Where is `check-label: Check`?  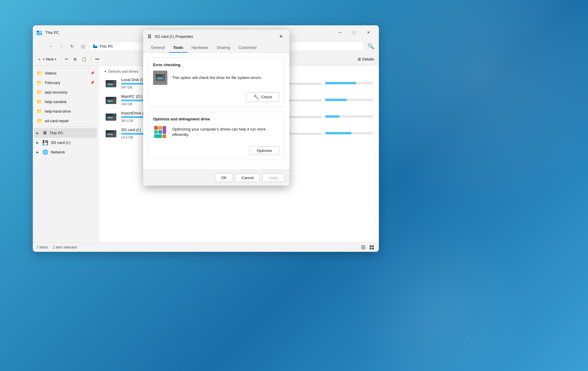
check-label: Check is located at coordinates (267, 97).